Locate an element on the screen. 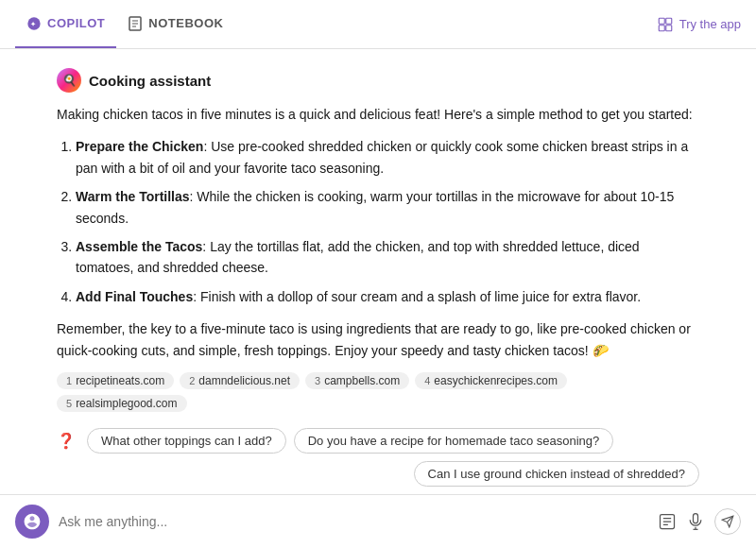 The width and height of the screenshot is (756, 548). step-3-bold: Assemble the Tacos is located at coordinates (139, 247).